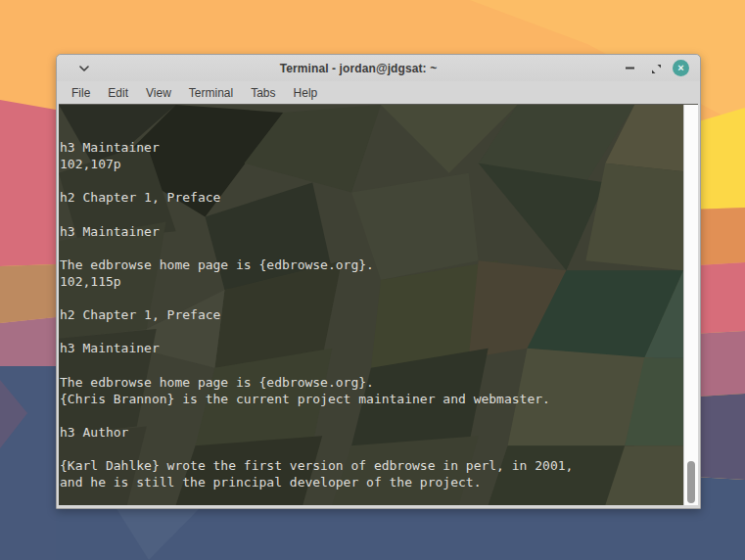  What do you see at coordinates (372, 282) in the screenshot?
I see `terminal-line: 102,115p` at bounding box center [372, 282].